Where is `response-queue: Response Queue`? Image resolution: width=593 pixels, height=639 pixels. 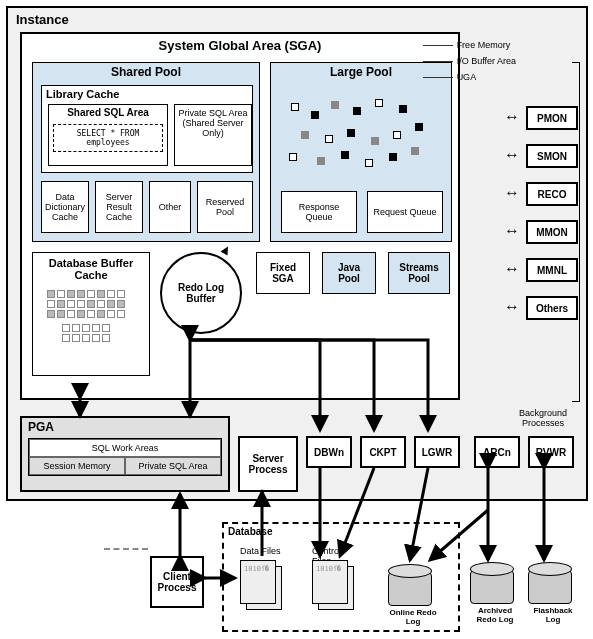 response-queue: Response Queue is located at coordinates (319, 212).